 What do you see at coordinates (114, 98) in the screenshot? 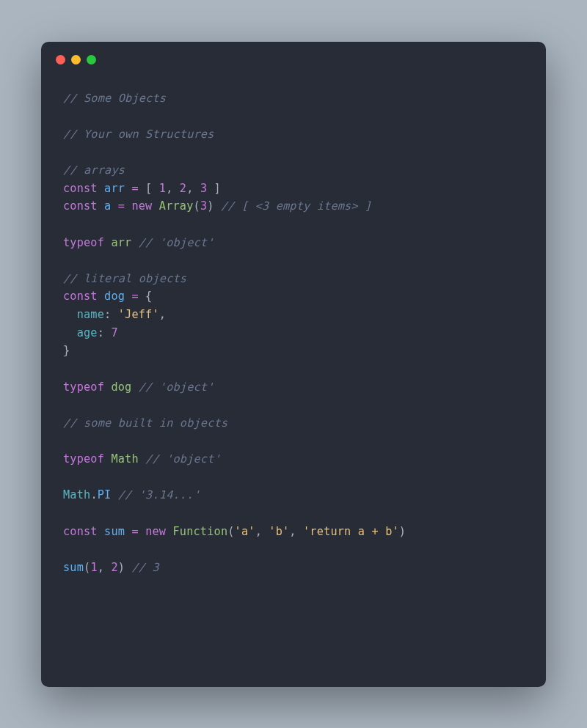
I see `code-token: // Some Objects` at bounding box center [114, 98].